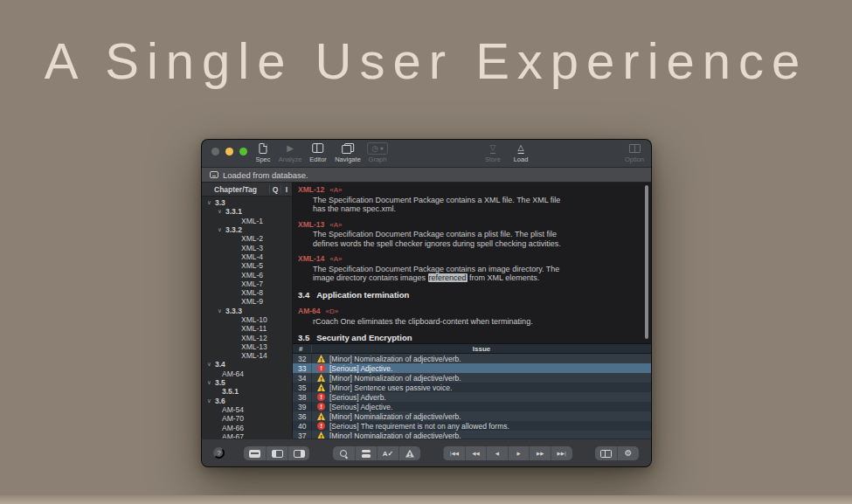  What do you see at coordinates (647, 262) in the screenshot?
I see `scrollbar-thumb` at bounding box center [647, 262].